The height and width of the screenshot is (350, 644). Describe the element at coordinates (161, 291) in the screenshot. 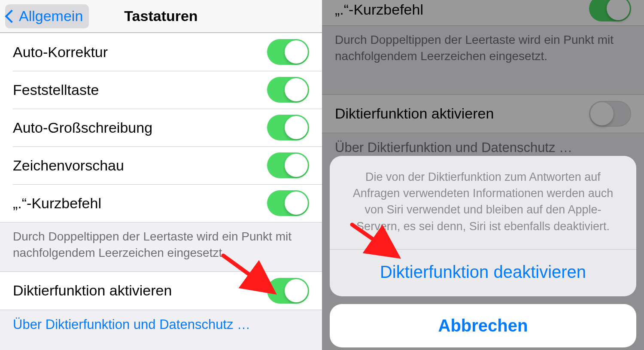

I see `dictation-group: Diktierfunktion aktivieren` at that location.